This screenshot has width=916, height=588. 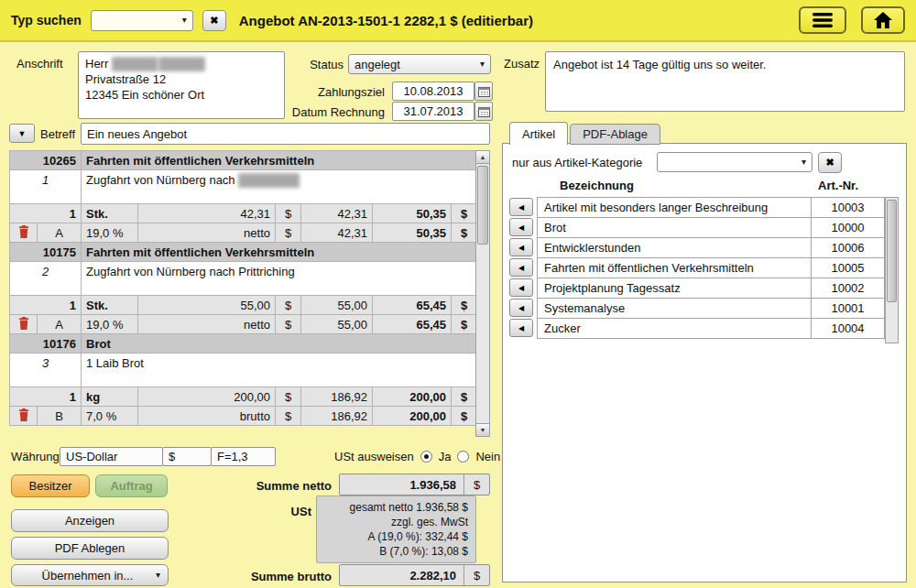 What do you see at coordinates (412, 214) in the screenshot?
I see `gross-cell: 50,35` at bounding box center [412, 214].